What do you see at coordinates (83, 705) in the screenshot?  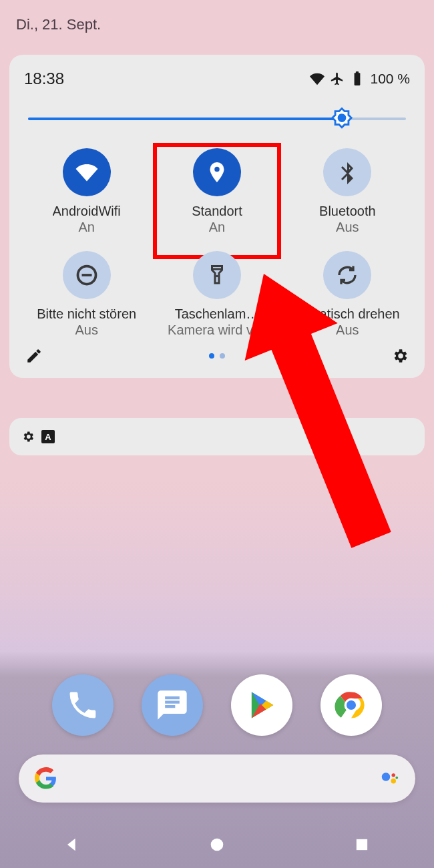 I see `app-phone` at bounding box center [83, 705].